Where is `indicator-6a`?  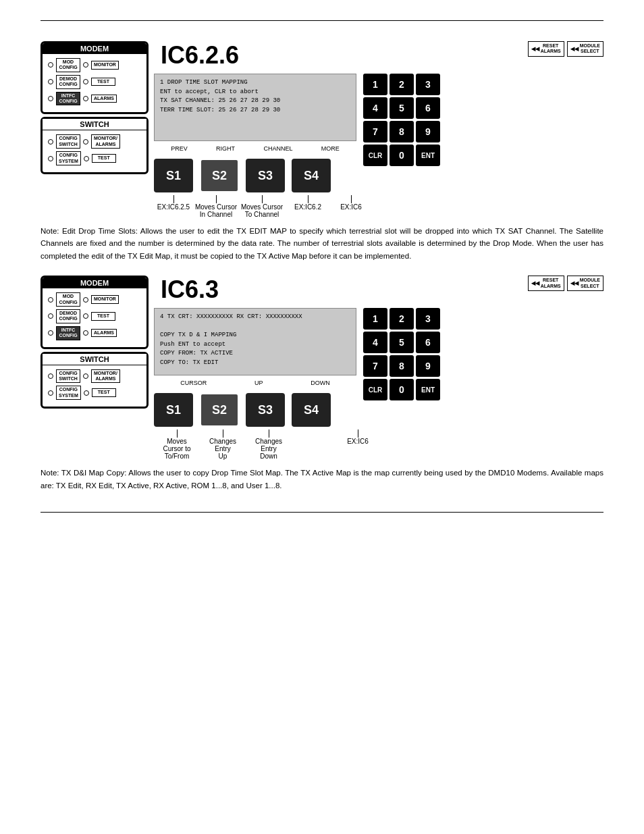 indicator-6a is located at coordinates (51, 376).